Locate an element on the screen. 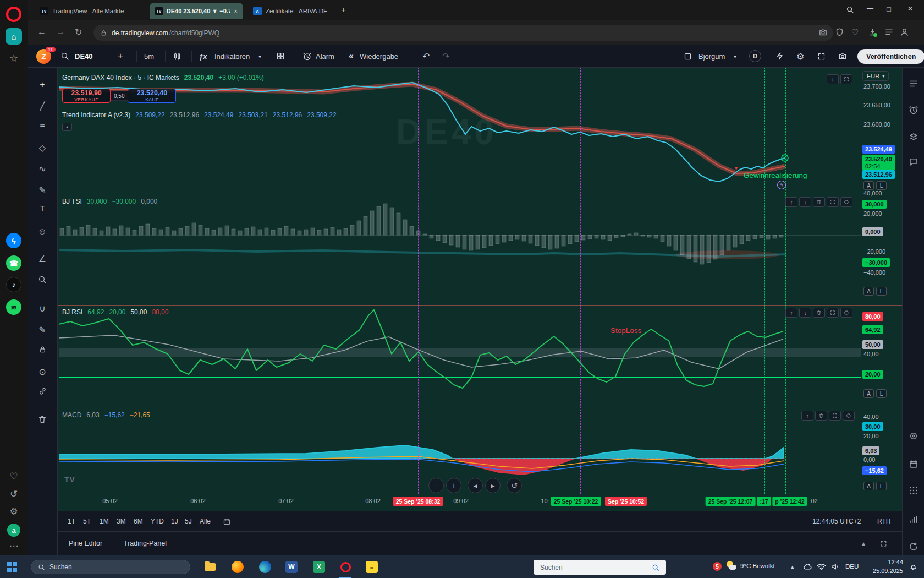 The width and height of the screenshot is (924, 578). zoom-in-button: + is located at coordinates (454, 486).